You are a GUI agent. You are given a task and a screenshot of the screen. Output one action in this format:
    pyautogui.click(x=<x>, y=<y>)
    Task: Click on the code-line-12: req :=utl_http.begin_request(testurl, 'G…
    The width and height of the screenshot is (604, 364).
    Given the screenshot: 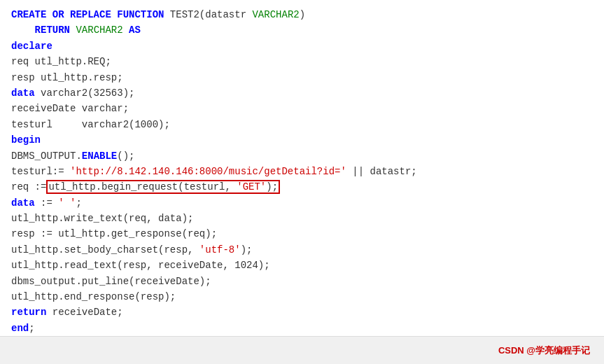 What is the action you would take?
    pyautogui.click(x=302, y=187)
    